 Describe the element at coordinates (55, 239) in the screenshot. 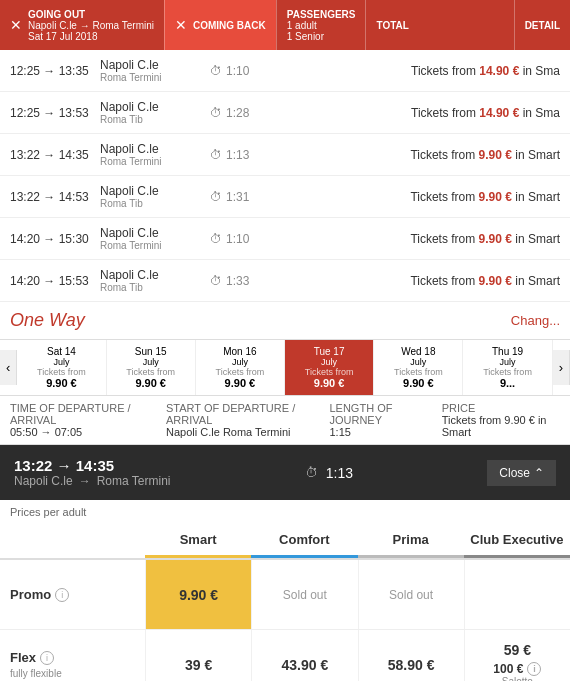

I see `train-time: 14:20 → 15:30` at that location.